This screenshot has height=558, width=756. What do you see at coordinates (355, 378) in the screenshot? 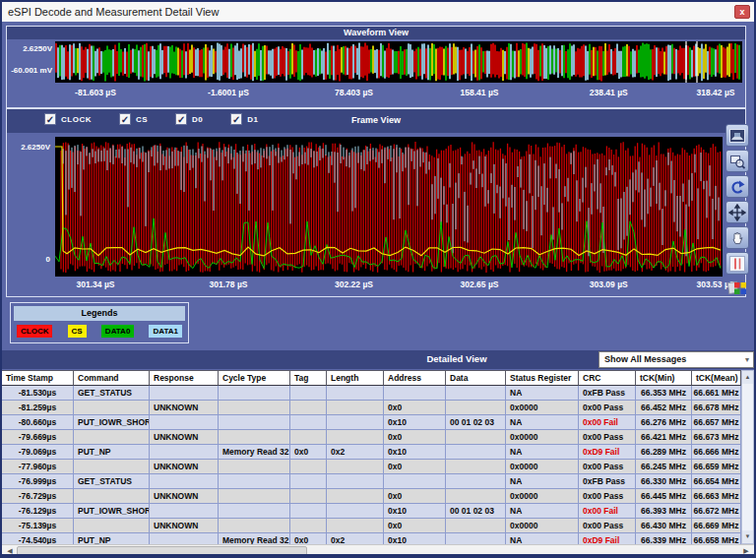
I see `column-header-length: Length` at bounding box center [355, 378].